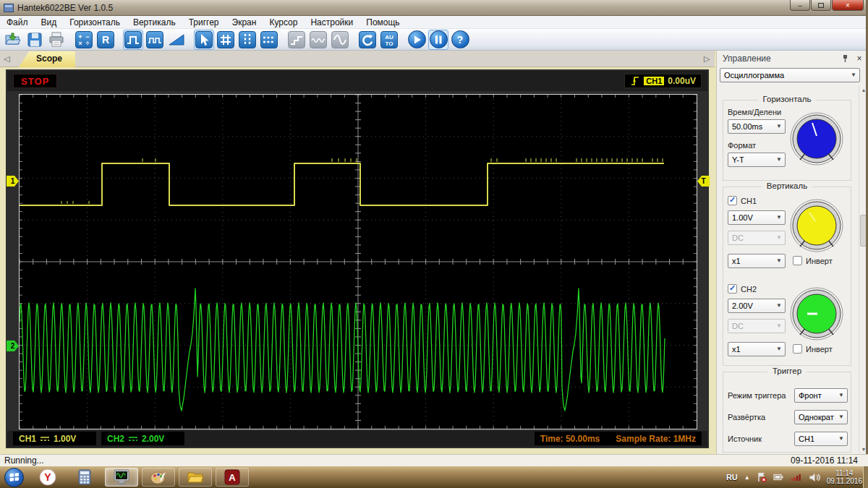  I want to click on ch2-scale-select: 2.00V ▼, so click(757, 306).